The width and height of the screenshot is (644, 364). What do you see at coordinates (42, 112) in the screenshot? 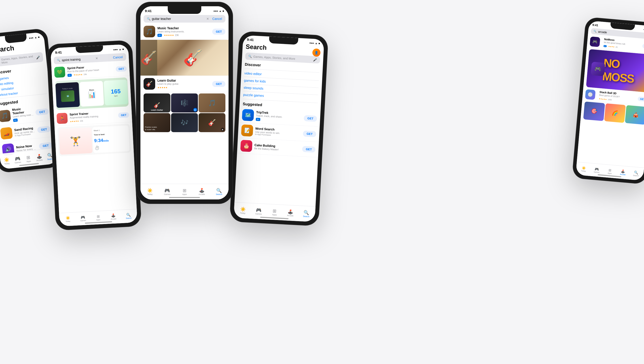
I see `music-teacher-get-1: GET` at bounding box center [42, 112].